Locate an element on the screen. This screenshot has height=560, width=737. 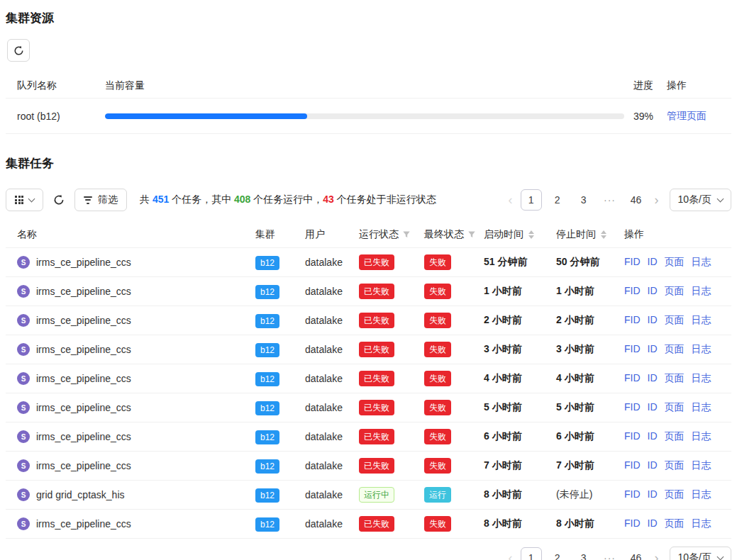
start-time: 2 小时前 is located at coordinates (520, 320).